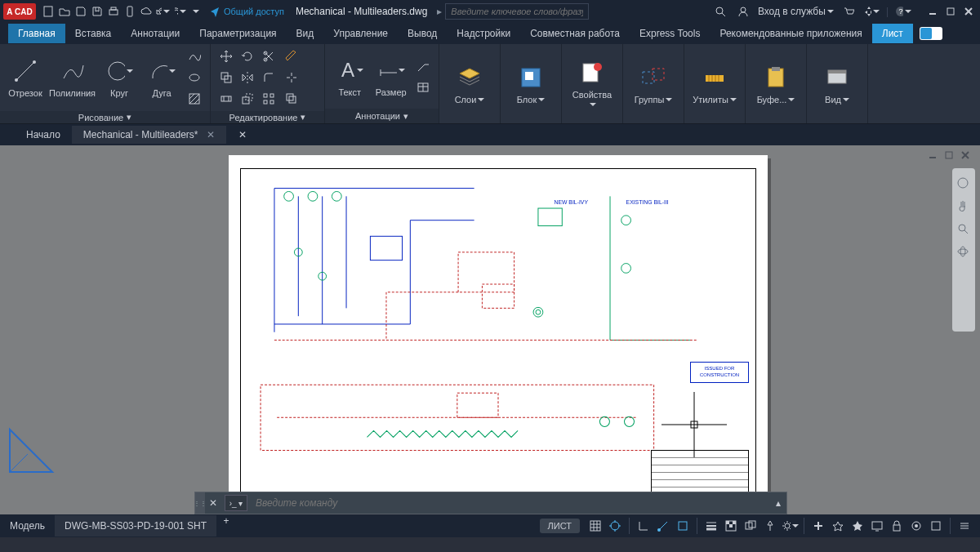 The image size is (980, 552). What do you see at coordinates (575, 33) in the screenshot?
I see `tab-collaborate: Совместная работа` at bounding box center [575, 33].